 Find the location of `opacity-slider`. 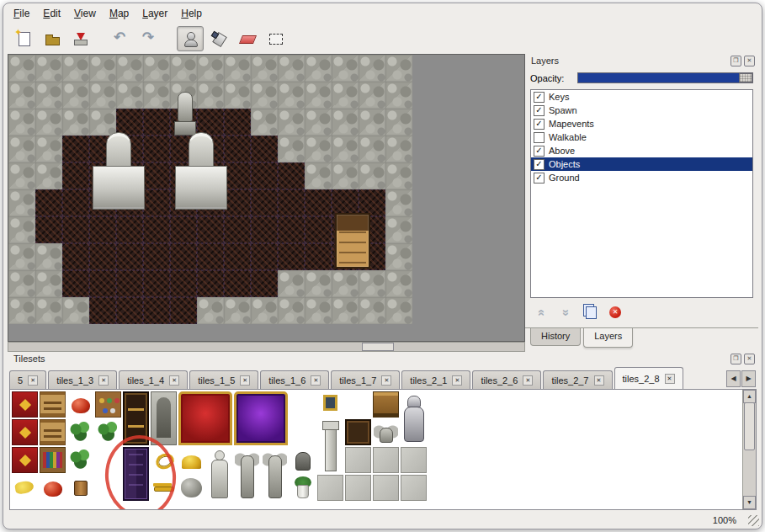

opacity-slider is located at coordinates (665, 77).